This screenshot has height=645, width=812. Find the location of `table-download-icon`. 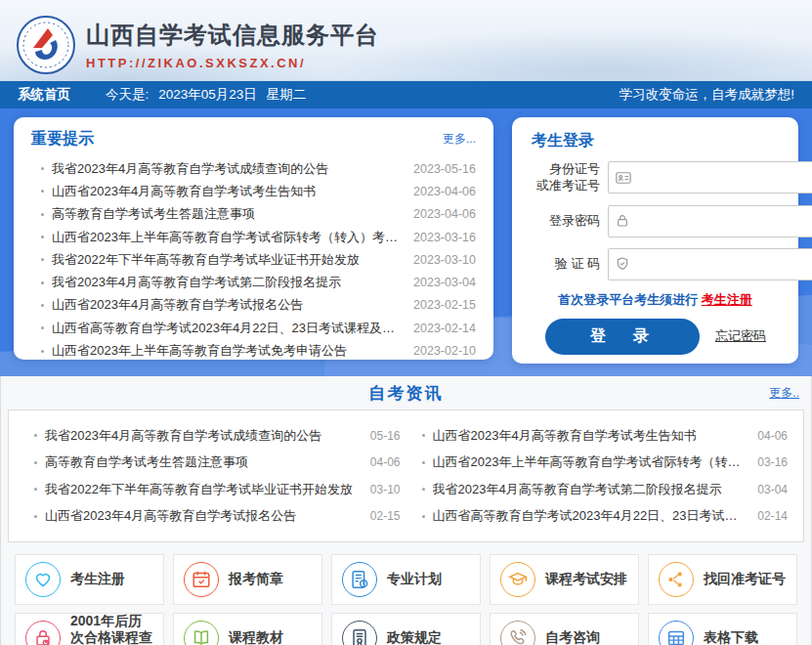

table-download-icon is located at coordinates (676, 633).